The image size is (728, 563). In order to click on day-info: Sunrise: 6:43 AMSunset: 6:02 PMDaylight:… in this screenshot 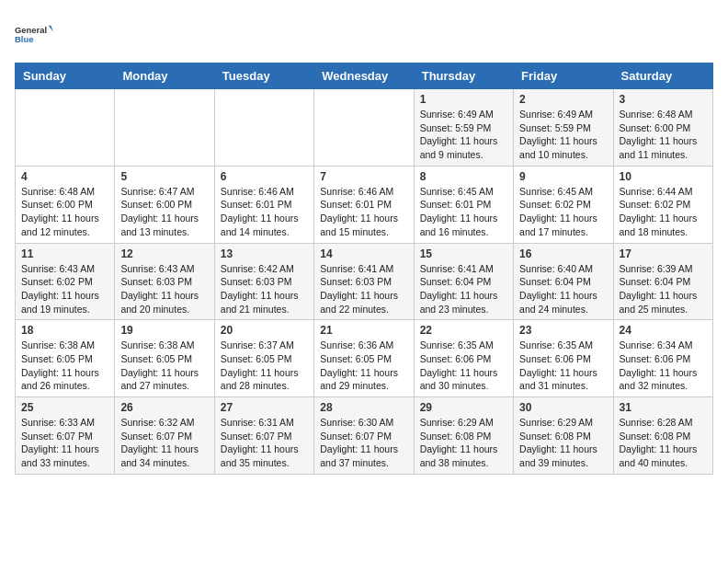, I will do `click(64, 289)`.